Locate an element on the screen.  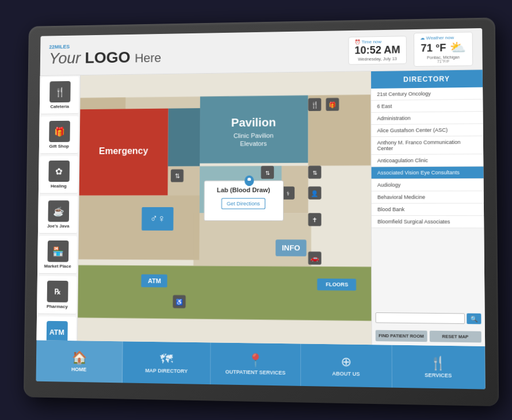
gift-icon: 🎁 is located at coordinates (60, 131).